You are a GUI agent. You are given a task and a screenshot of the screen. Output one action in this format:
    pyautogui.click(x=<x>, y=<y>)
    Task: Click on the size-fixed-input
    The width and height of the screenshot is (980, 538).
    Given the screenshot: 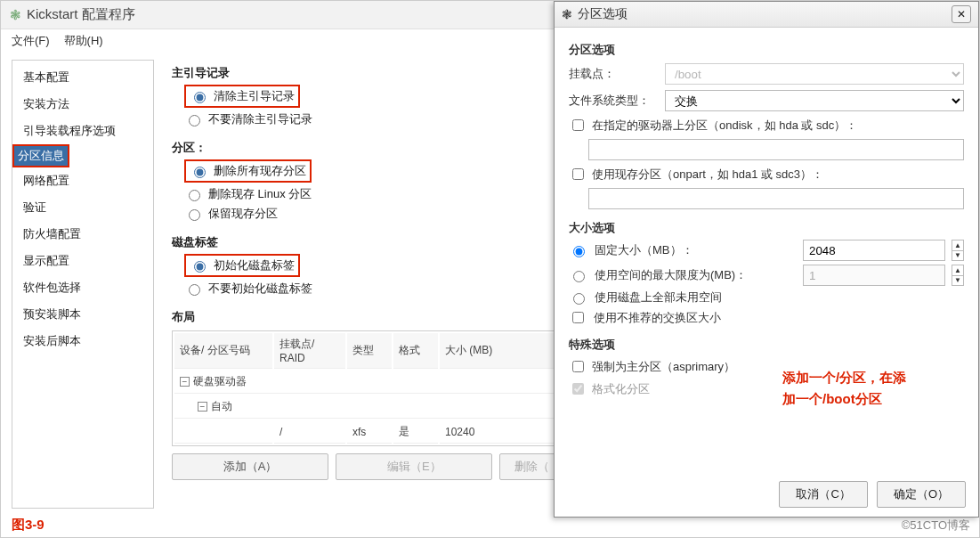 What is the action you would take?
    pyautogui.click(x=874, y=250)
    